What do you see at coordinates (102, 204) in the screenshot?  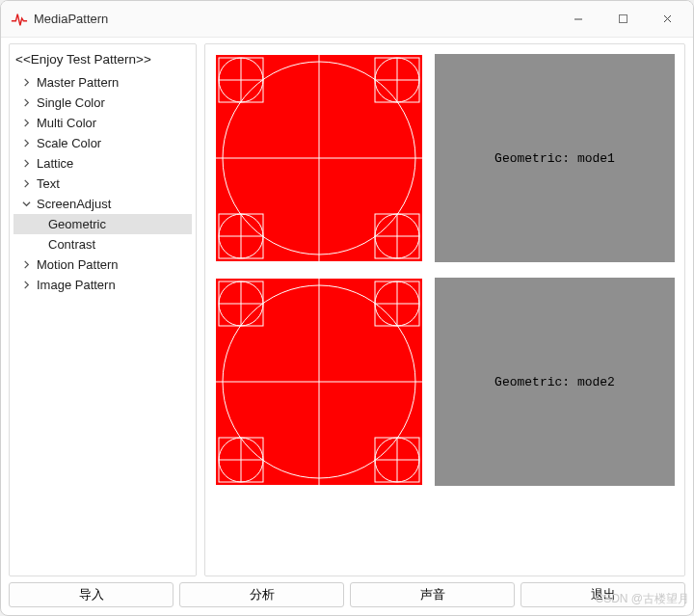 I see `tree-item-screen-adjust: ScreenAdjust` at bounding box center [102, 204].